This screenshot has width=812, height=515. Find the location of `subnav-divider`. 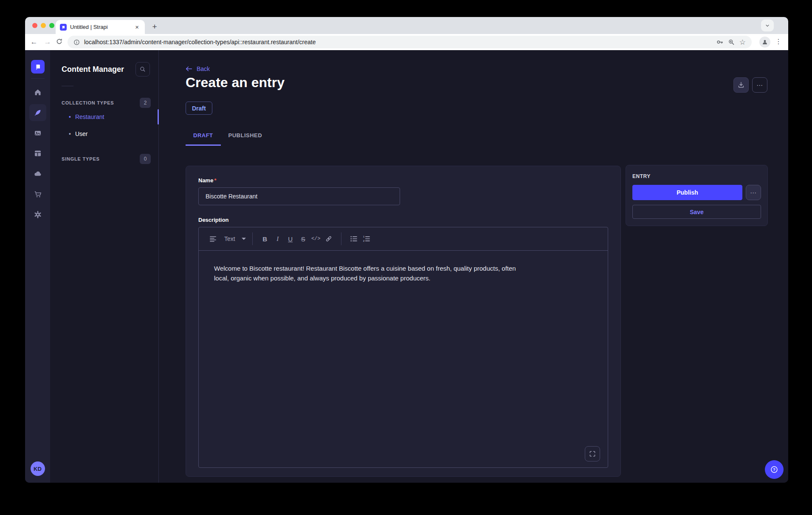

subnav-divider is located at coordinates (68, 86).